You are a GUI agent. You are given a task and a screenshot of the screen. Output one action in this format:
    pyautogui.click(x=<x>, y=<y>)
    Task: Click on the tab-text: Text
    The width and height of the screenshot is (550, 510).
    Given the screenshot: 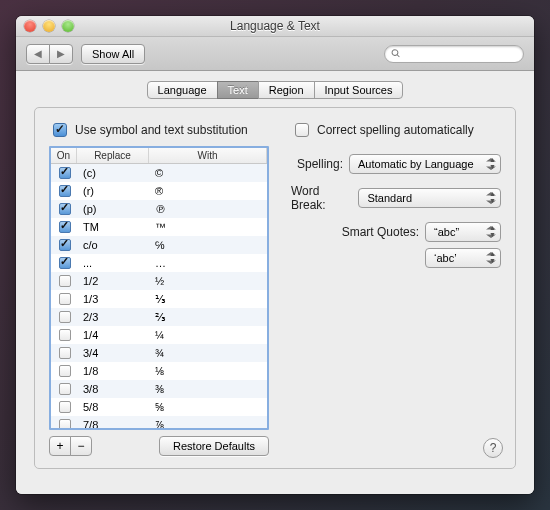 What is the action you would take?
    pyautogui.click(x=238, y=90)
    